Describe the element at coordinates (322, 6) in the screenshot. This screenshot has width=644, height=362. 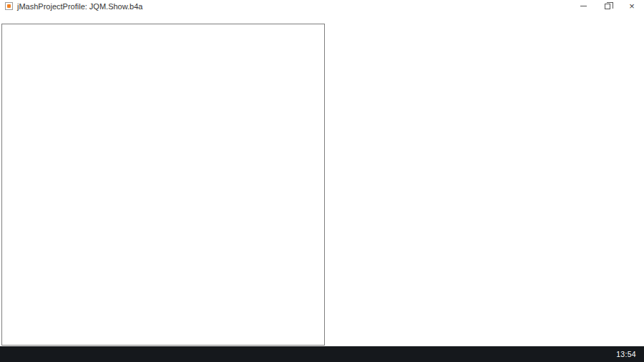
I see `title-bar: jMashProjectProfile: JQM.Show.b4a ×` at that location.